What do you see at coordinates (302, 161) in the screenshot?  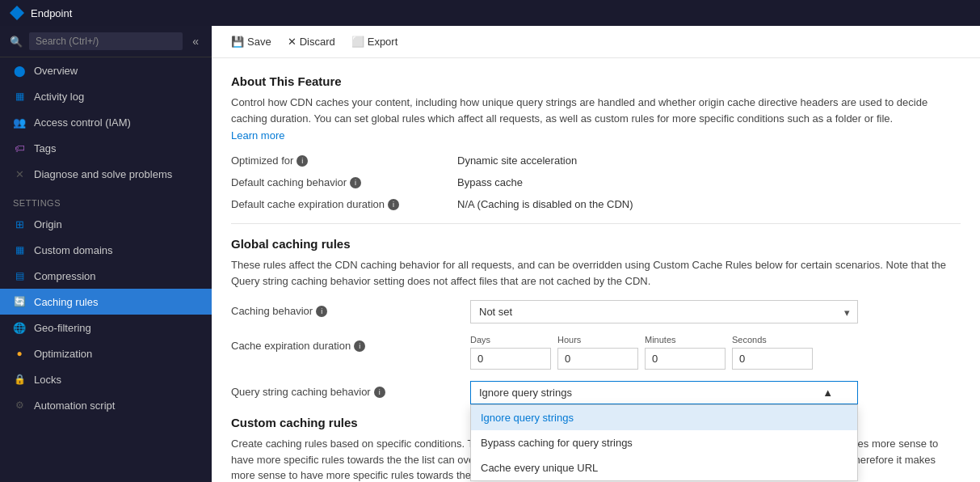 I see `optimized-for-info-icon: i` at bounding box center [302, 161].